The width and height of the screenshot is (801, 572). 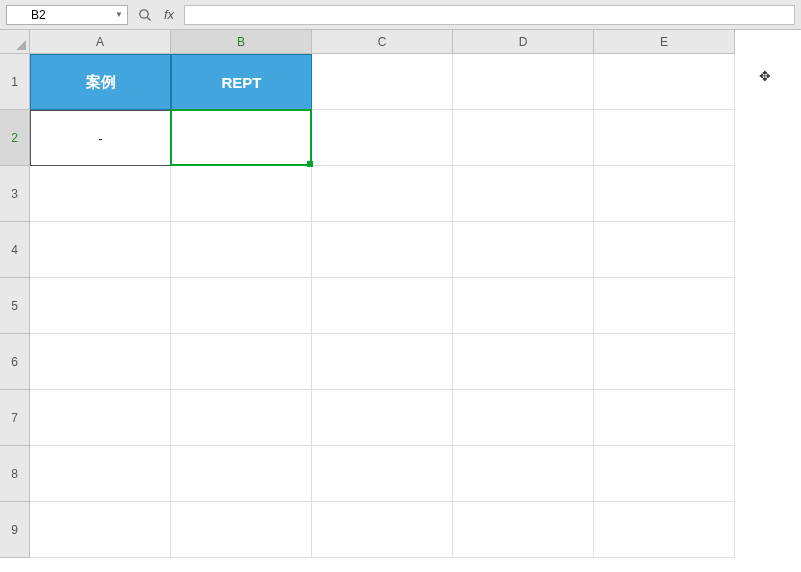 I want to click on name-box-value: B2, so click(x=38, y=15).